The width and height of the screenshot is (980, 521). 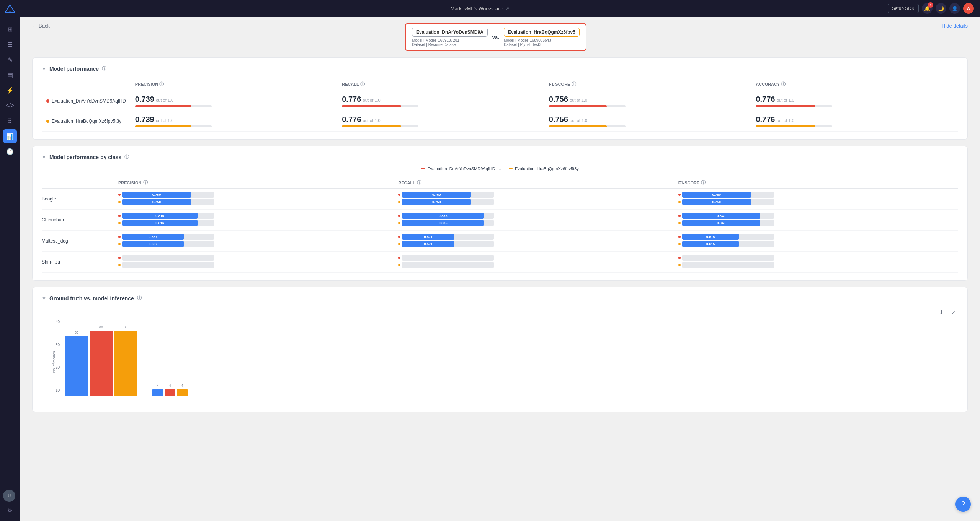 I want to click on bar-track-eval2: 0.750, so click(x=168, y=202).